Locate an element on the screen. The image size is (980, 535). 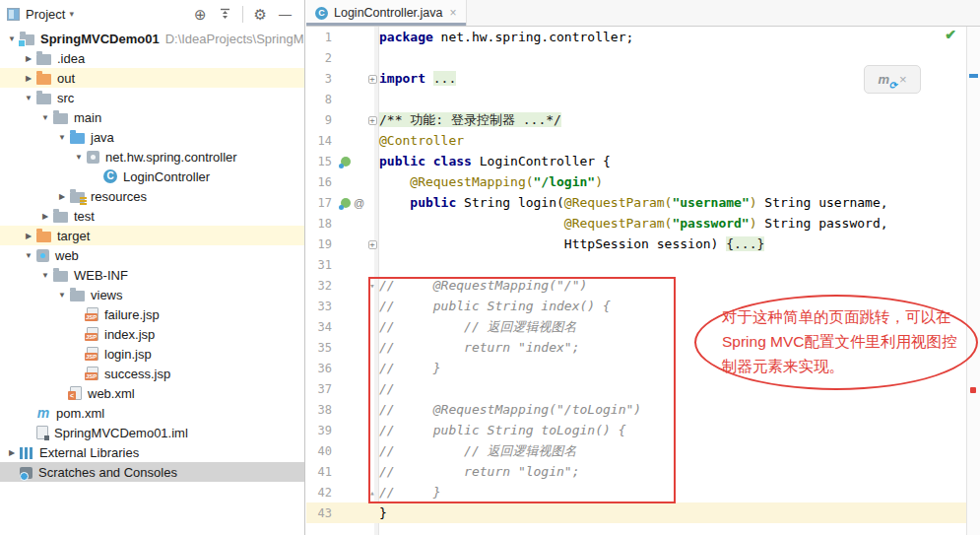
code-line-39: 39// public String toLogin() { is located at coordinates (636, 430).